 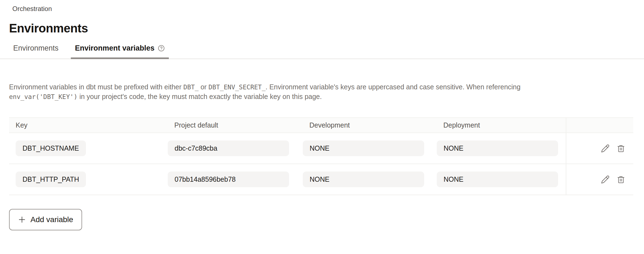 What do you see at coordinates (292, 92) in the screenshot?
I see `description-text: Environment variables in dbt must be pre…` at bounding box center [292, 92].